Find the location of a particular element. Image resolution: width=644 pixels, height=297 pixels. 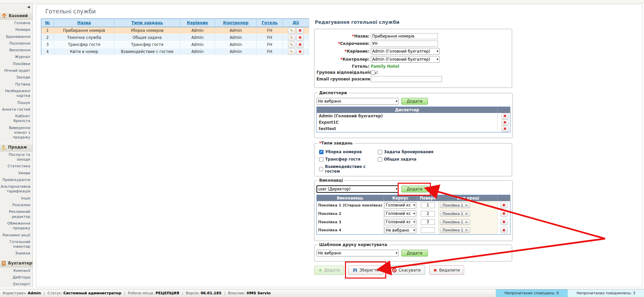

add-dispatcher-button: Додати is located at coordinates (415, 101).